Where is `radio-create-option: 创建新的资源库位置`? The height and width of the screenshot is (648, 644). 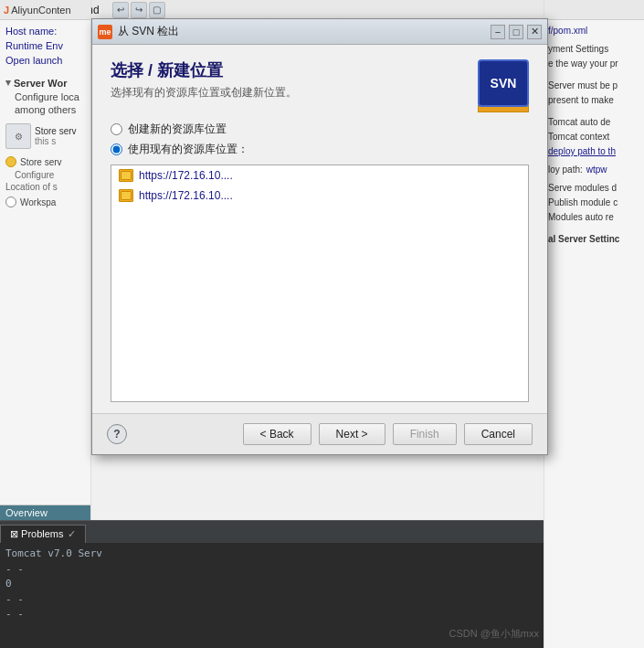
radio-create-option: 创建新的资源库位置 is located at coordinates (320, 130).